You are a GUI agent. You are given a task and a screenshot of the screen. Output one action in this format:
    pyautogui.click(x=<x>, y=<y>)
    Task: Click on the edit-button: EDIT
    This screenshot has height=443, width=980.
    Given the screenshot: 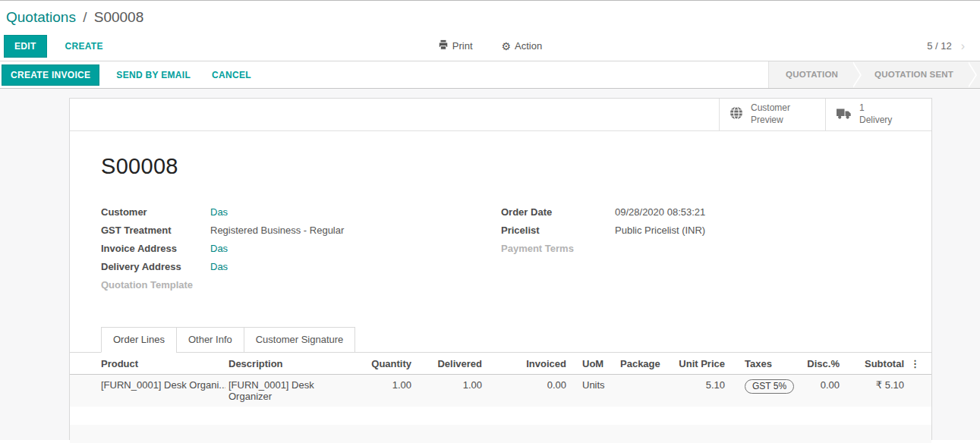 What is the action you would take?
    pyautogui.click(x=26, y=46)
    